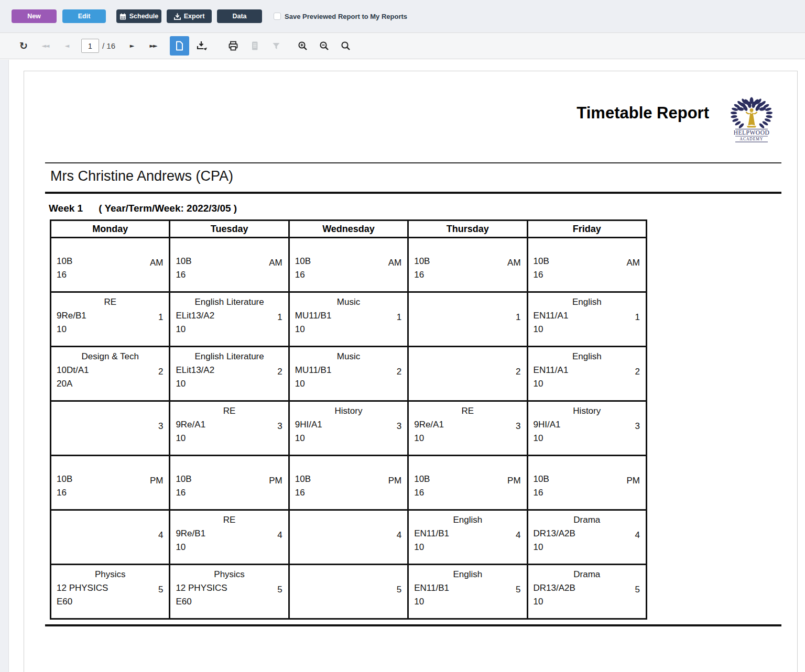 The height and width of the screenshot is (672, 805). Describe the element at coordinates (349, 483) in the screenshot. I see `timetable-row-pm: 10B16PM10B16PM10B16PM10B16PM10B16PM` at that location.